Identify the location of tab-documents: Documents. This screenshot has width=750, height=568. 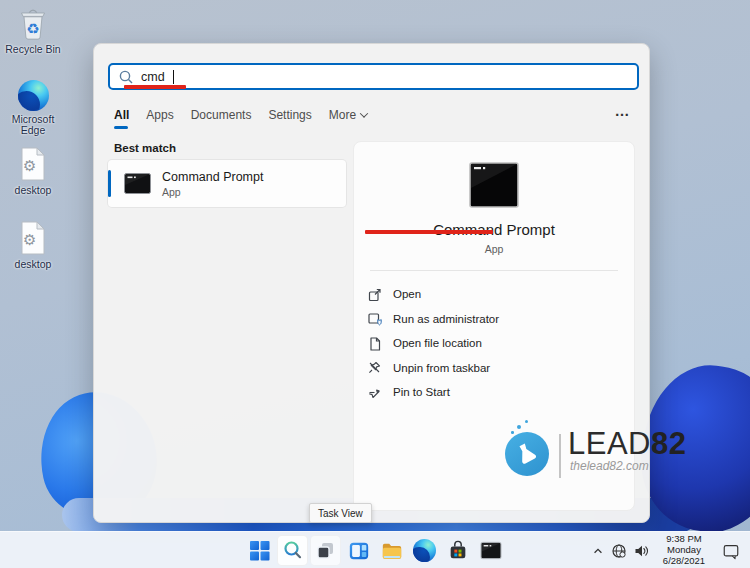
(222, 115).